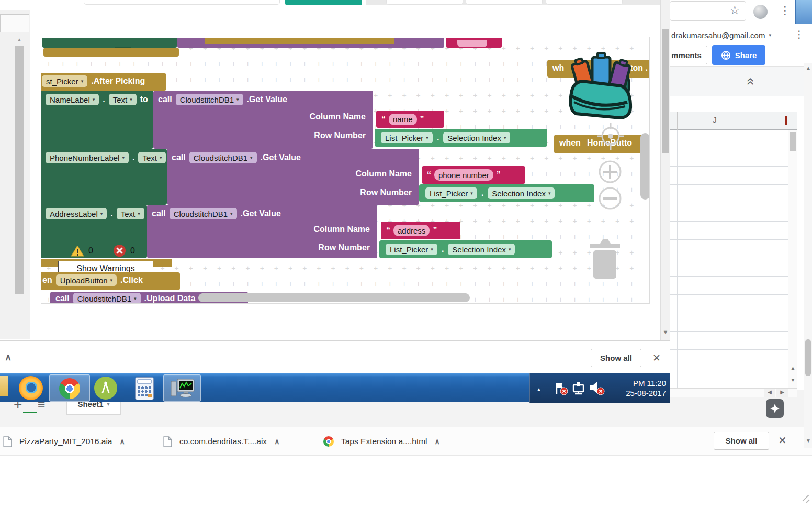  What do you see at coordinates (645, 167) in the screenshot?
I see `canvas-vscroll-thumb` at bounding box center [645, 167].